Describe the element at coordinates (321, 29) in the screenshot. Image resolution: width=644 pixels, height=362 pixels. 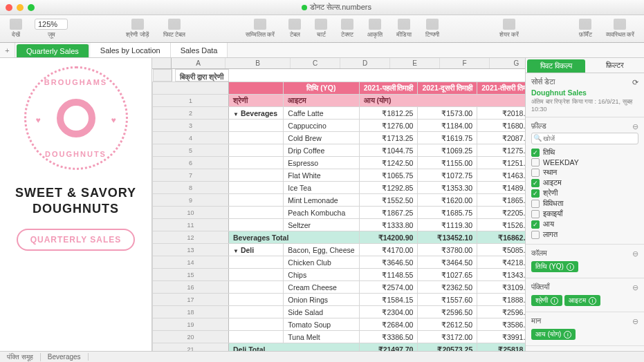
I see `chart-button: चार्ट` at that location.